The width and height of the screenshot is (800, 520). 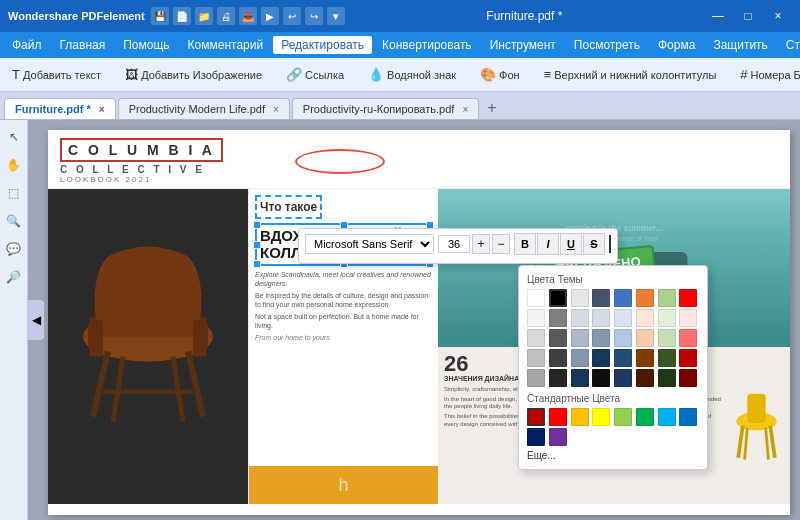 I want to click on font-size-input, so click(x=454, y=244).